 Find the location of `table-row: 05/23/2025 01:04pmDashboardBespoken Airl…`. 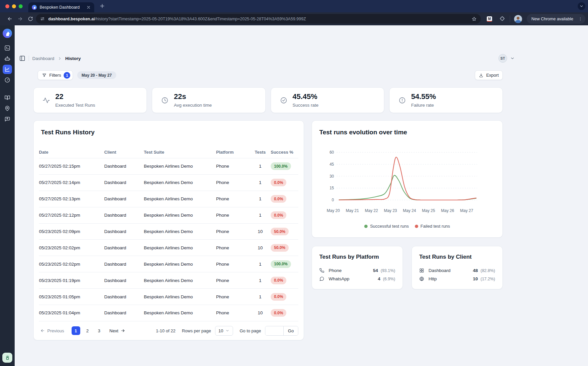

table-row: 05/23/2025 01:04pmDashboardBespoken Airl… is located at coordinates (168, 313).